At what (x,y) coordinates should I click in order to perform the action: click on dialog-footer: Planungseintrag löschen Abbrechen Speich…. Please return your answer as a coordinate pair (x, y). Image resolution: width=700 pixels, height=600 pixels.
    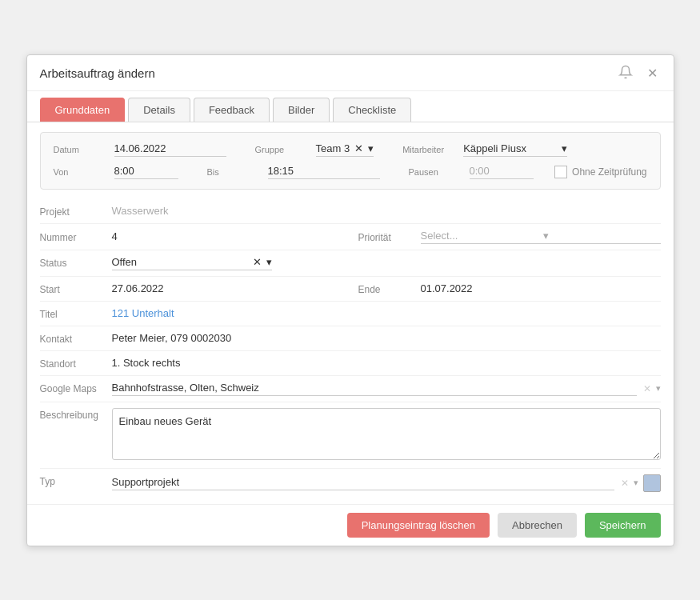
    Looking at the image, I should click on (350, 525).